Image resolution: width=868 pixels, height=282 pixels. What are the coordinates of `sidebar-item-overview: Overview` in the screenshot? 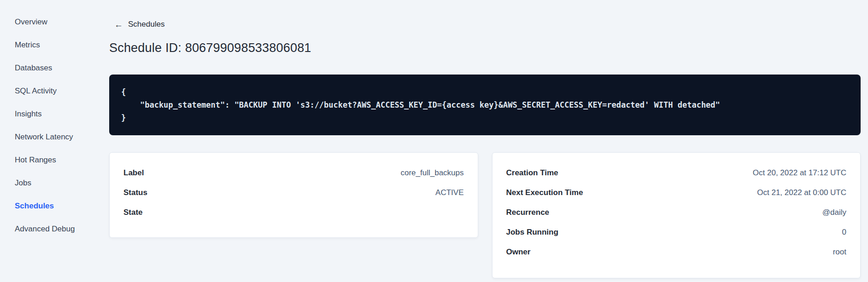 It's located at (54, 22).